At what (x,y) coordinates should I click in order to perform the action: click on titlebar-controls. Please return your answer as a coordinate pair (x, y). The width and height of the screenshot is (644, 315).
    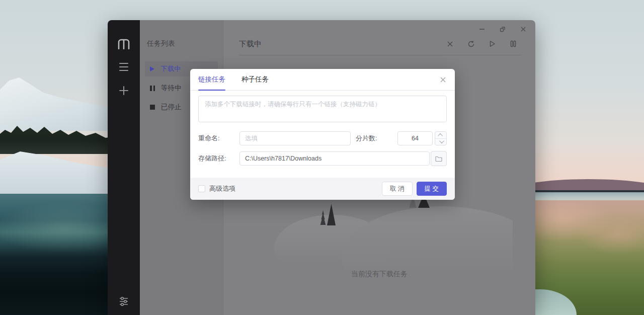
    Looking at the image, I should click on (503, 29).